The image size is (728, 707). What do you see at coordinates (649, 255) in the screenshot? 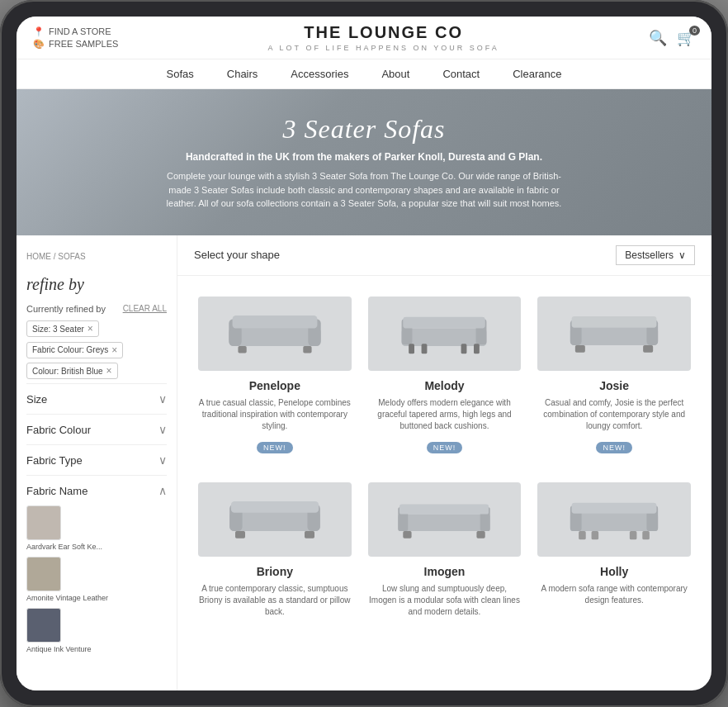
I see `sort-label: Bestsellers` at bounding box center [649, 255].